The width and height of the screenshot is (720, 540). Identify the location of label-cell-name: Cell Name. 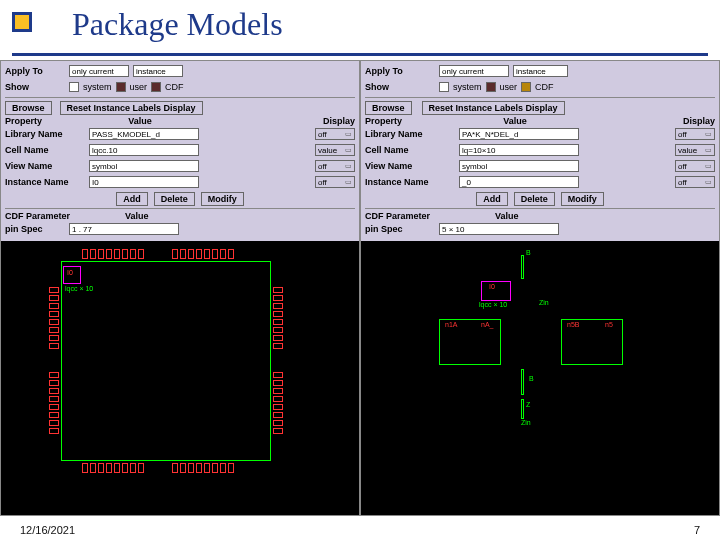
(45, 150).